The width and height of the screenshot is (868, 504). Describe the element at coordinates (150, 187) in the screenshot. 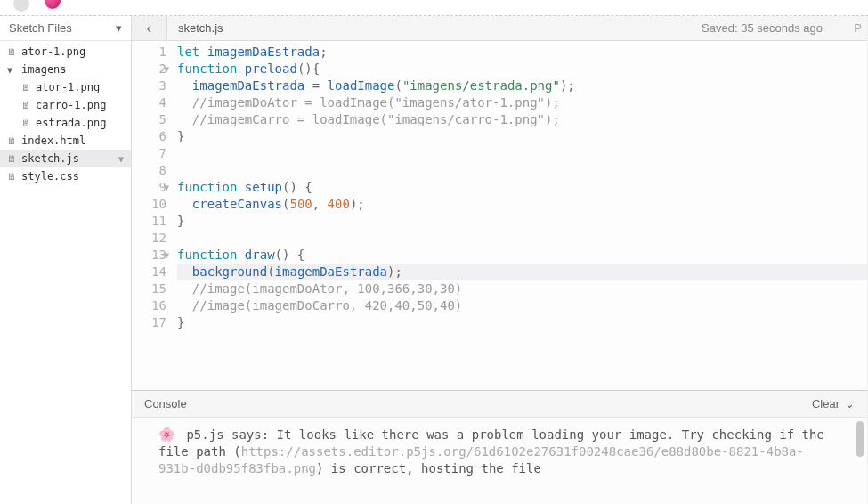

I see `line-number: 9▼` at that location.